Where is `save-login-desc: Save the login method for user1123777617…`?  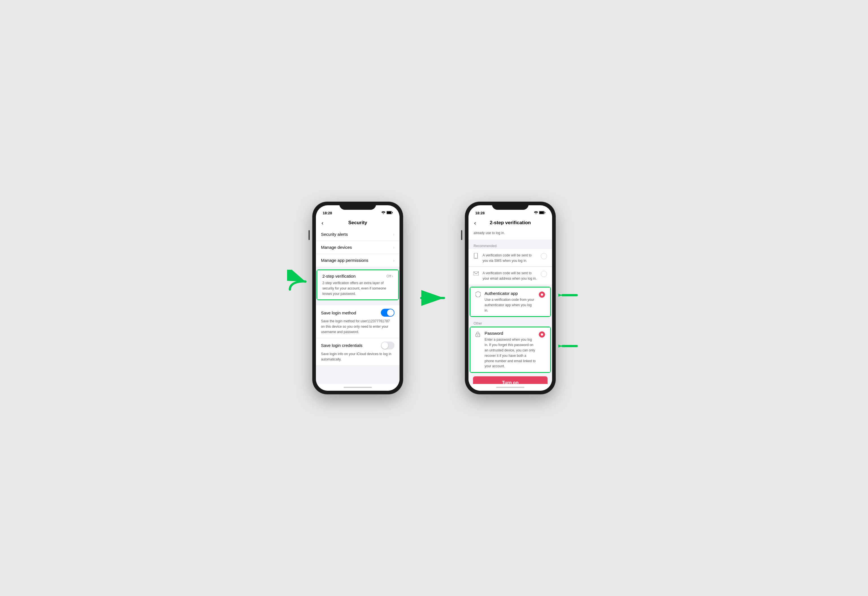 save-login-desc: Save the login method for user1123777617… is located at coordinates (356, 327).